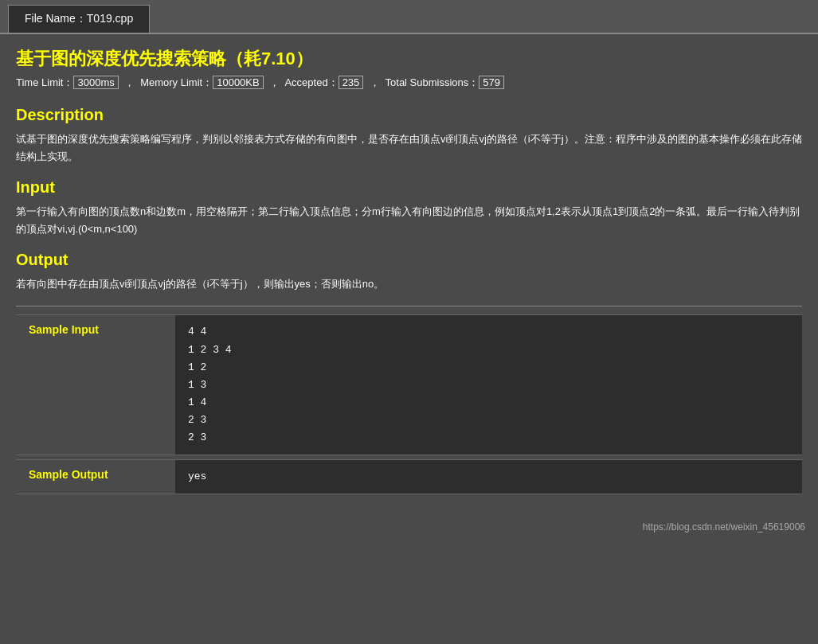 The height and width of the screenshot is (644, 818). What do you see at coordinates (409, 83) in the screenshot?
I see `meta-line: Time Limit：3000ms ， Memory Limit：10000KB…` at bounding box center [409, 83].